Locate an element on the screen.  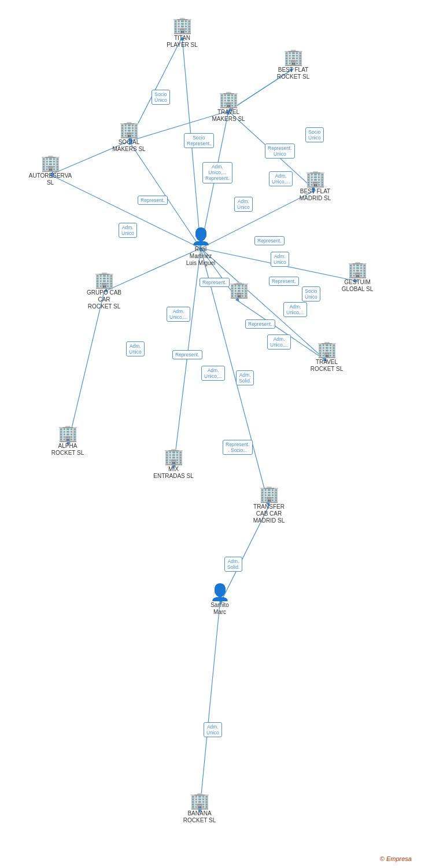
building-icon-best_flat_madrid: 🏢 is located at coordinates (316, 179).